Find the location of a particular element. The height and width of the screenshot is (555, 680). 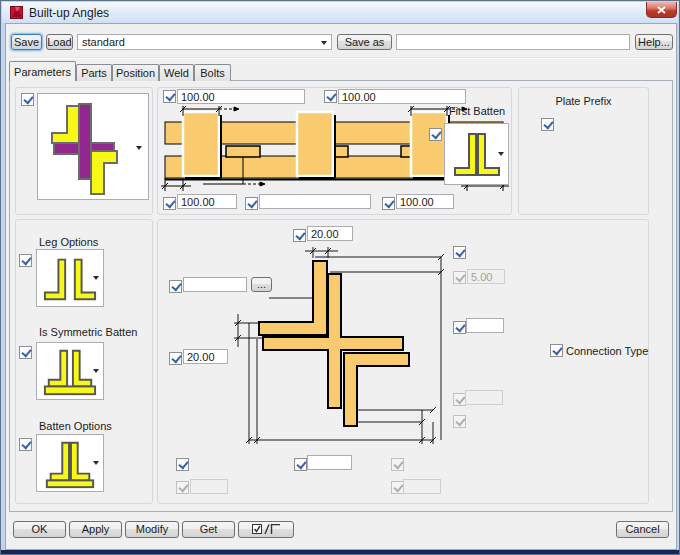

top-gap-input is located at coordinates (330, 234).